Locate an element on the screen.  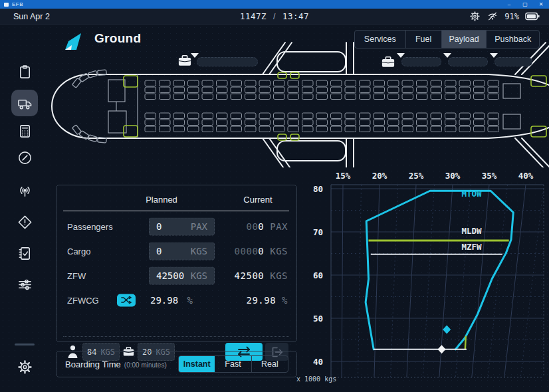
x-axis-tick: 40% is located at coordinates (526, 175).